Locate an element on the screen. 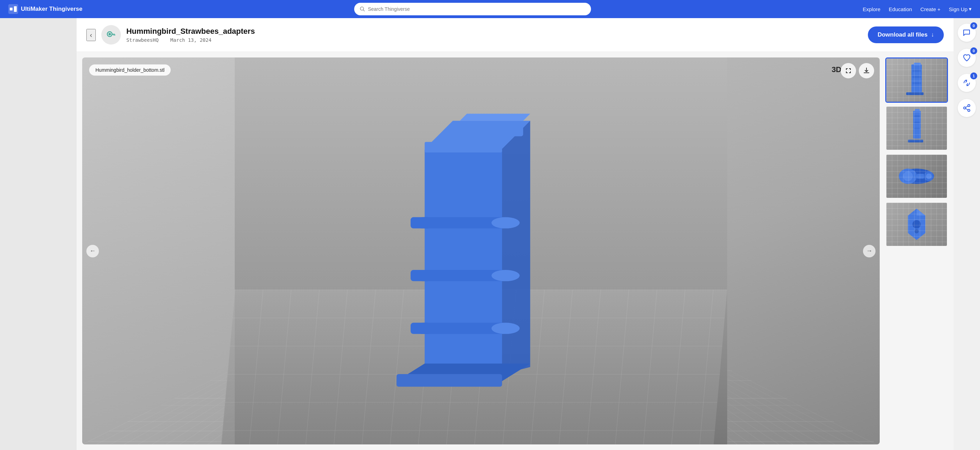  thing-author: StrawbeesHQ is located at coordinates (142, 40).